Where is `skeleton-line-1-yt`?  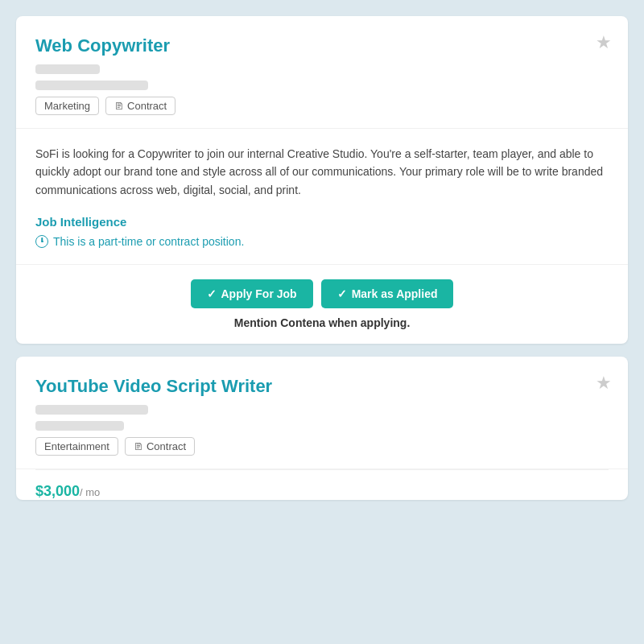
skeleton-line-1-yt is located at coordinates (92, 410).